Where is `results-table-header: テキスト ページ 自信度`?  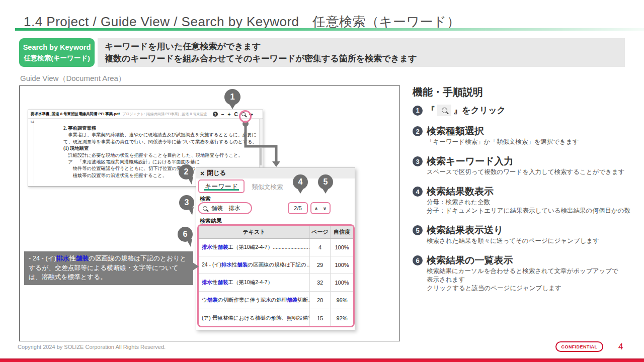
results-table-header: テキスト ページ 自信度 is located at coordinates (276, 232).